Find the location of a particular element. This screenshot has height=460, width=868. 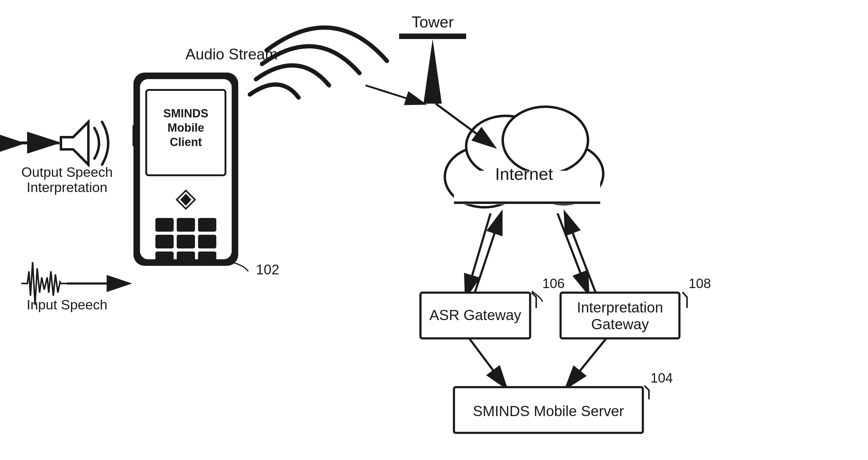

output-interp-label: Interpretation is located at coordinates (67, 188).